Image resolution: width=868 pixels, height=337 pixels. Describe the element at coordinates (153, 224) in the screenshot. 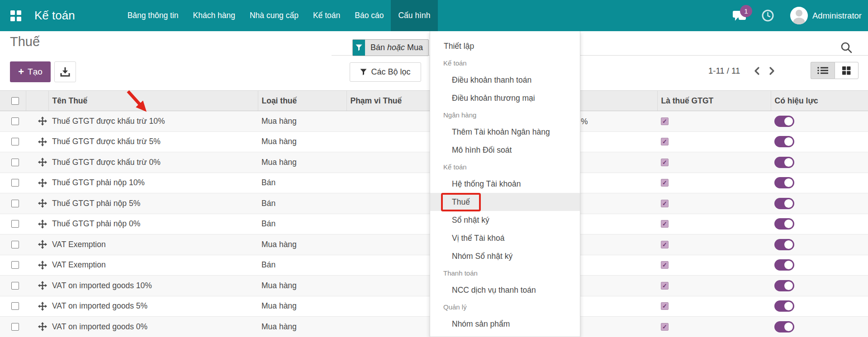

I see `tax-name-cell: Thuế GTGT phải nộp 0%` at that location.